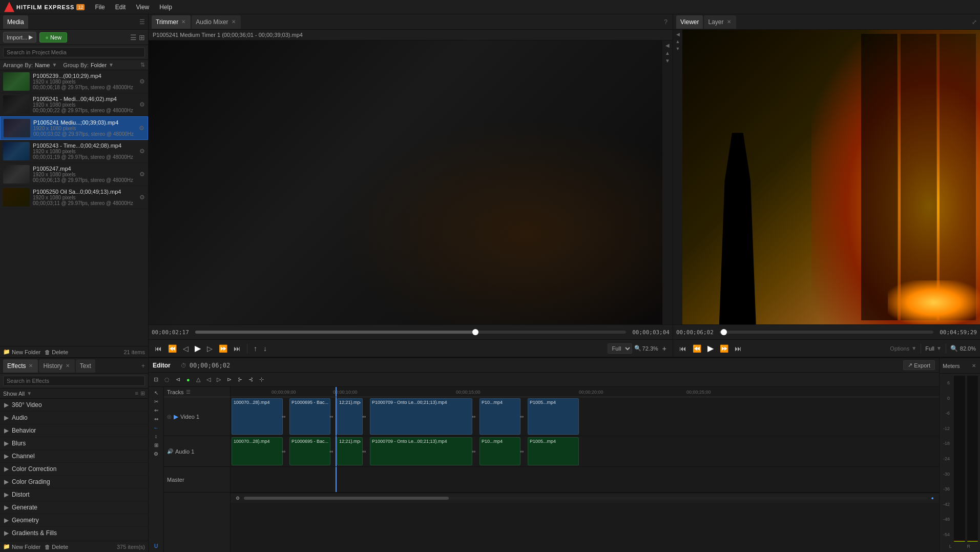 Image resolution: width=980 pixels, height=552 pixels. Describe the element at coordinates (198, 379) in the screenshot. I see `editor-btn-3: △` at that location.